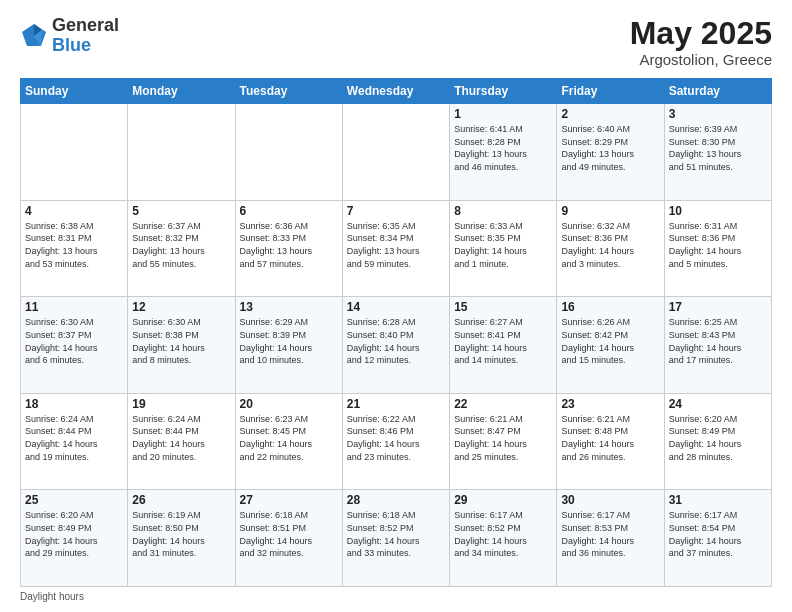 The height and width of the screenshot is (612, 792). What do you see at coordinates (718, 114) in the screenshot?
I see `day-number: 3` at bounding box center [718, 114].